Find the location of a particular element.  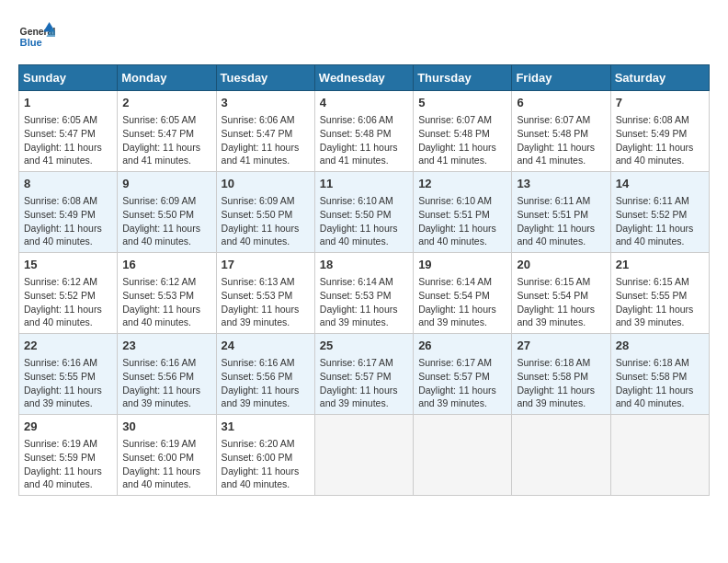

calendar-day-cell: 31Sunrise: 6:20 AMSunset: 6:00 PMDayligh… is located at coordinates (265, 455).